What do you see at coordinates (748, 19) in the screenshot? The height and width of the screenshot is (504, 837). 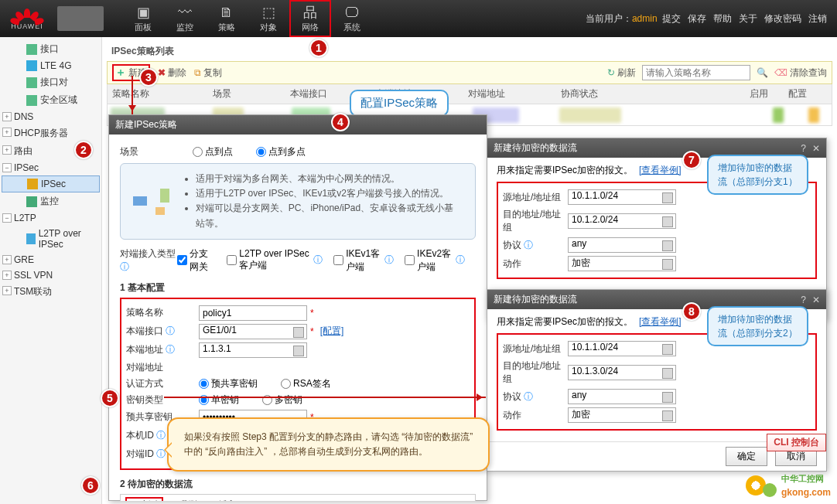 I see `link-about: 关于` at bounding box center [748, 19].